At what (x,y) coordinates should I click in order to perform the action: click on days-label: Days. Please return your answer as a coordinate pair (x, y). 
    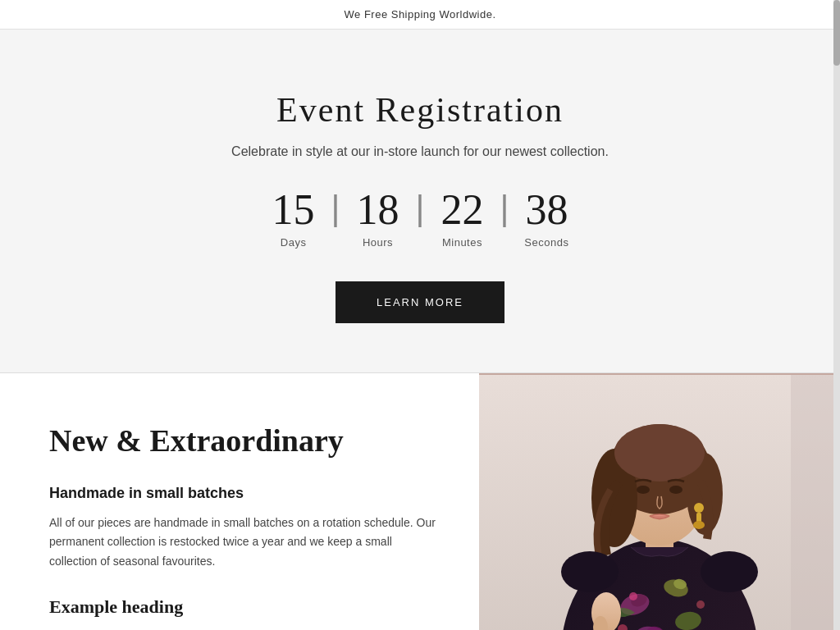
    Looking at the image, I should click on (294, 243).